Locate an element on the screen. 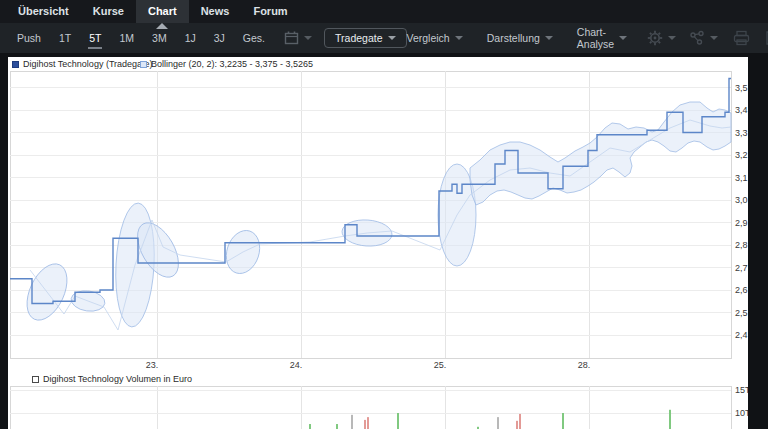 This screenshot has width=768, height=429. x-axis-tick-label: 25. is located at coordinates (440, 365).